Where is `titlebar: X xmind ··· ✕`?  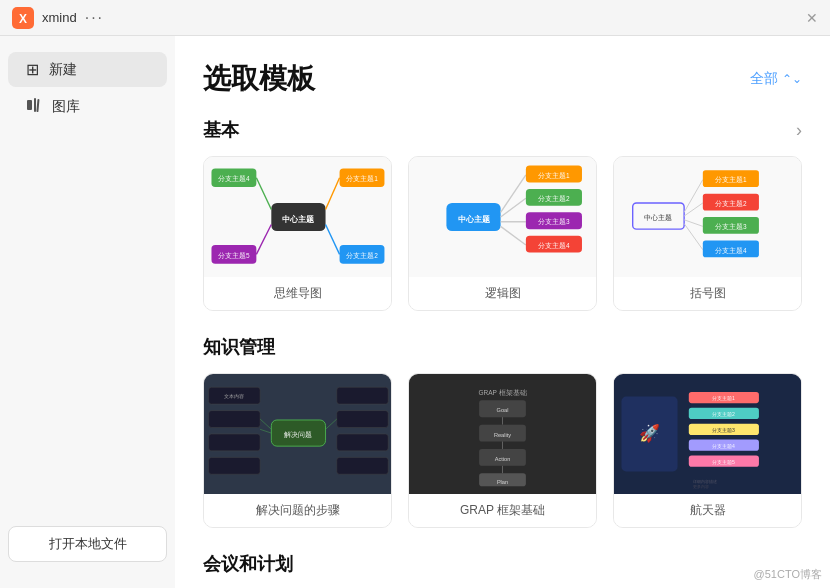 titlebar: X xmind ··· ✕ is located at coordinates (415, 18).